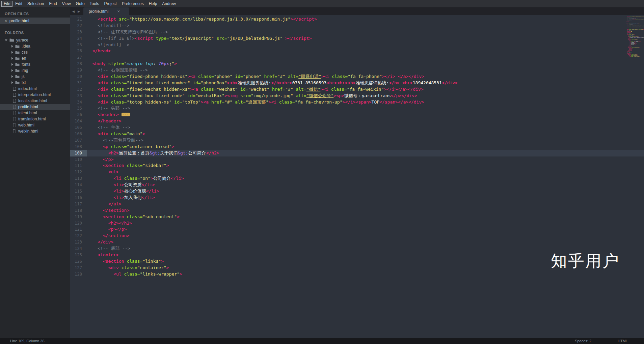 This screenshot has width=644, height=344. What do you see at coordinates (35, 21) in the screenshot?
I see `open-file-row-profile: × profile.html` at bounding box center [35, 21].